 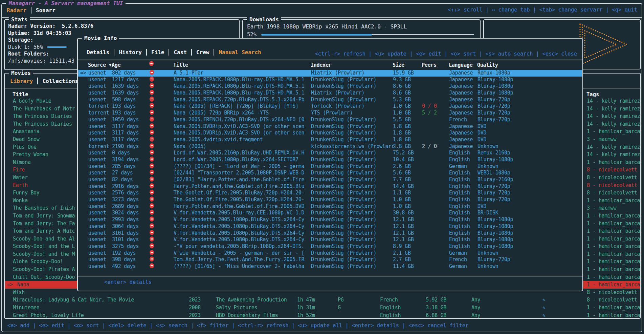 I want to click on result-title: Nana.2005.REPACK.1080p.Blu-ray.DTS-HD.MA…, so click(x=239, y=93).